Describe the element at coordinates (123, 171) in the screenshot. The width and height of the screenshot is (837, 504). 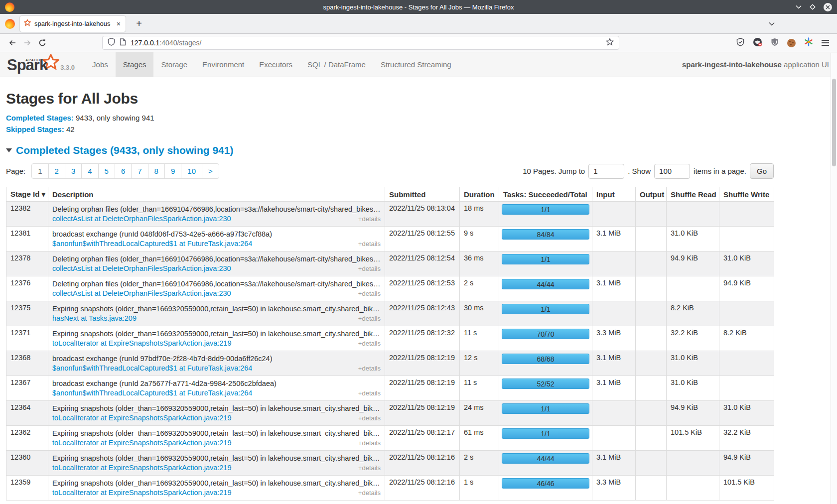
I see `page-button: 6` at that location.